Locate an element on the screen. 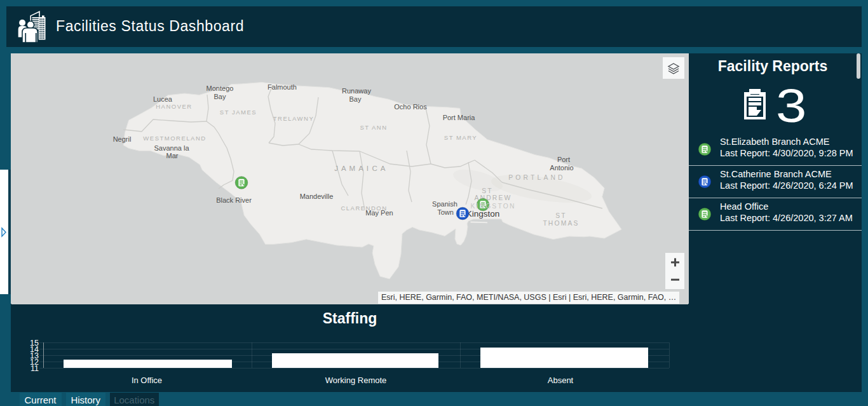 The width and height of the screenshot is (868, 406). svg-text: Savanna la is located at coordinates (172, 148).